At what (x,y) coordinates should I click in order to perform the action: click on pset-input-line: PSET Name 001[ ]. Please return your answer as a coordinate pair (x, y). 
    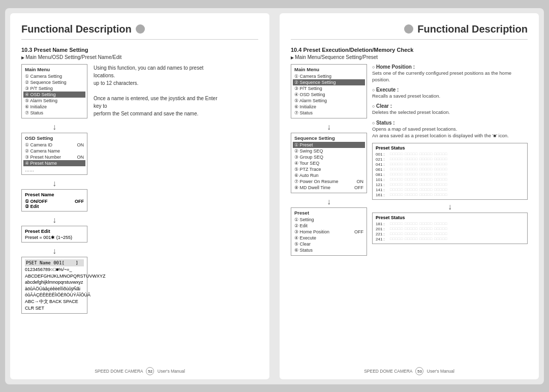
    Looking at the image, I should click on (54, 263).